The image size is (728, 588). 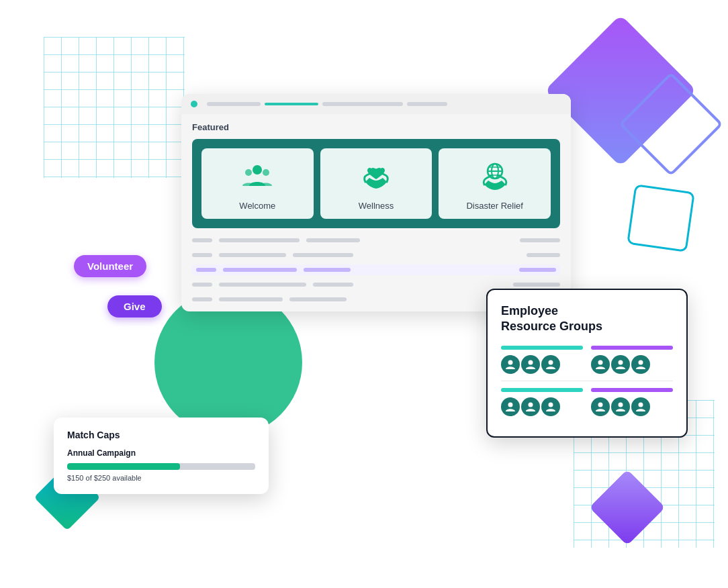 What do you see at coordinates (161, 478) in the screenshot?
I see `progress-label: $150 of $250 available` at bounding box center [161, 478].